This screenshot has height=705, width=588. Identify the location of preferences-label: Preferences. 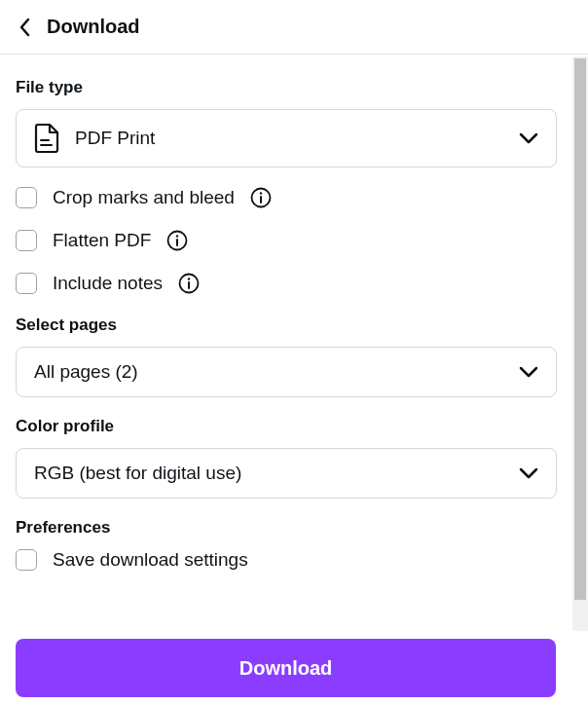
(286, 528).